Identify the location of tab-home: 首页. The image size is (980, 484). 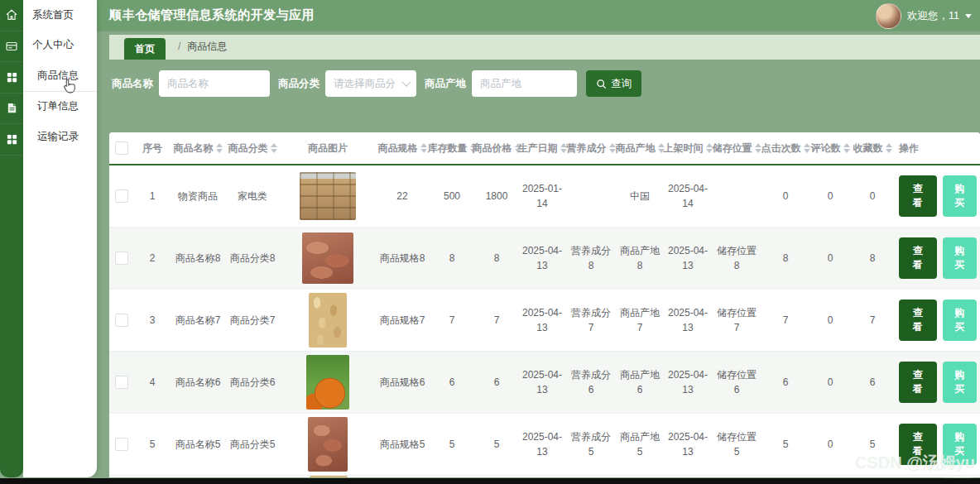
(145, 49).